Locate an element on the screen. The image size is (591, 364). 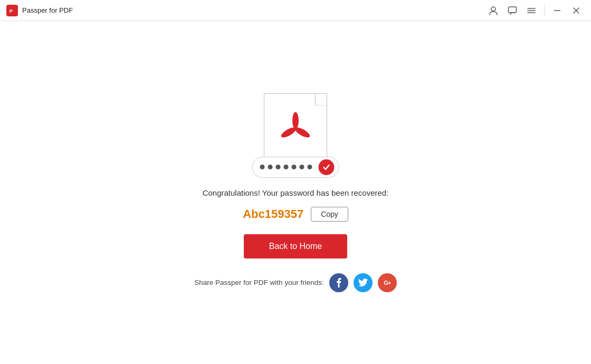
app-logo: P is located at coordinates (12, 11).